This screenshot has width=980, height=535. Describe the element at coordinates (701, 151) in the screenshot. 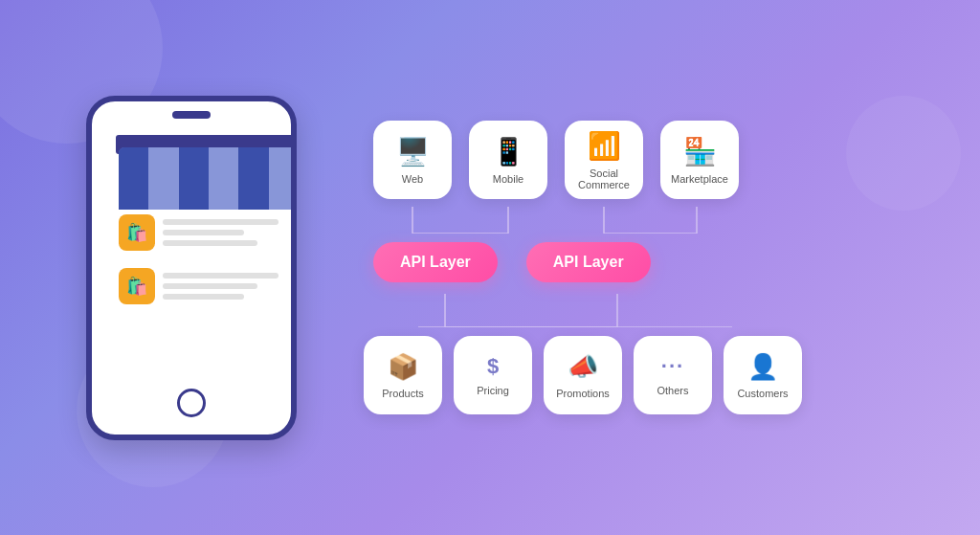

I see `marketplace-icon: 🏪` at that location.